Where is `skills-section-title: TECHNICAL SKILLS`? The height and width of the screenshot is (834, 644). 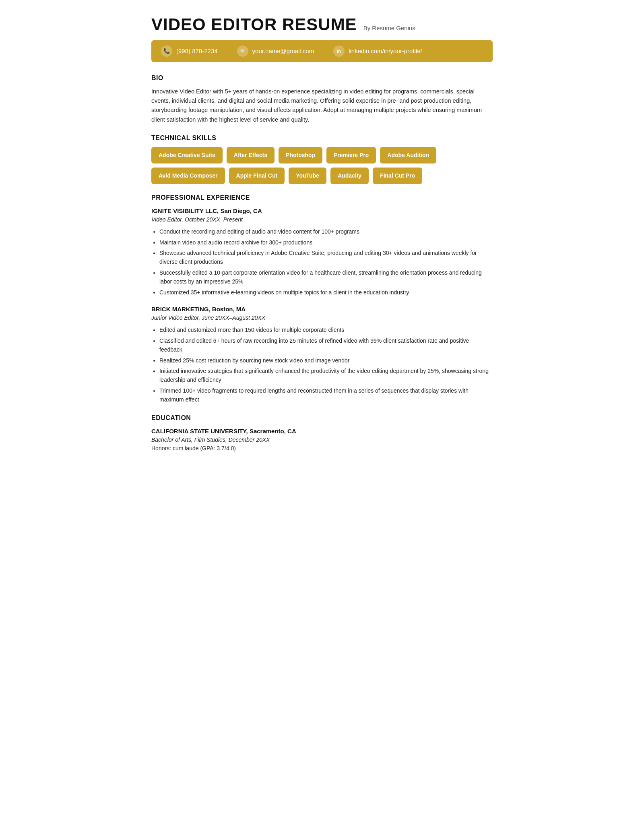 skills-section-title: TECHNICAL SKILLS is located at coordinates (322, 138).